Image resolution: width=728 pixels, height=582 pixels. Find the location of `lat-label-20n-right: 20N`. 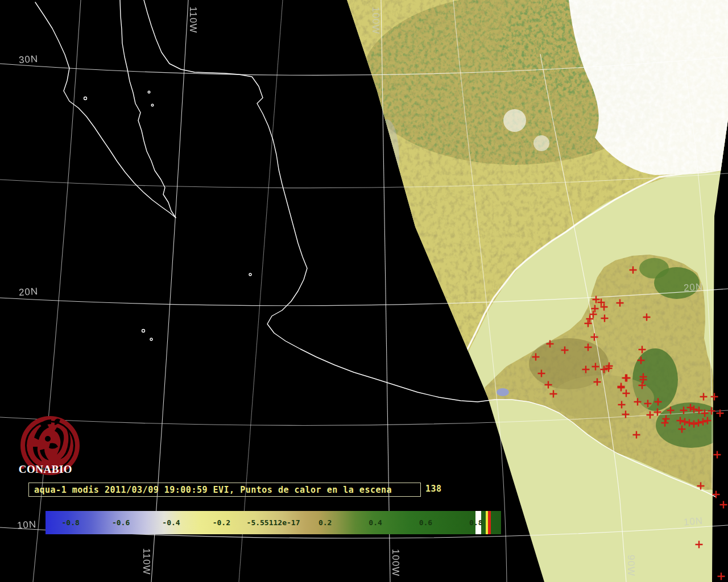

lat-label-20n-right: 20N is located at coordinates (693, 288).